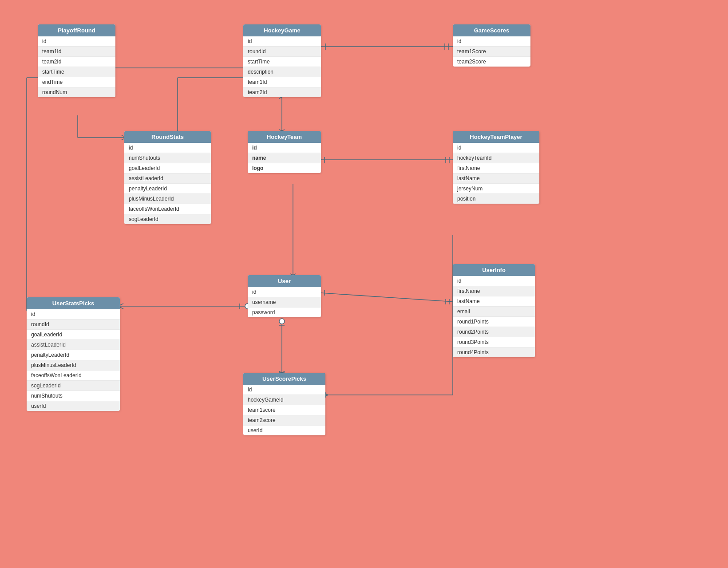  I want to click on entity-userstatspicks: UserStatsPicksidroundIdgoalLeaderIdassis…, so click(73, 354).